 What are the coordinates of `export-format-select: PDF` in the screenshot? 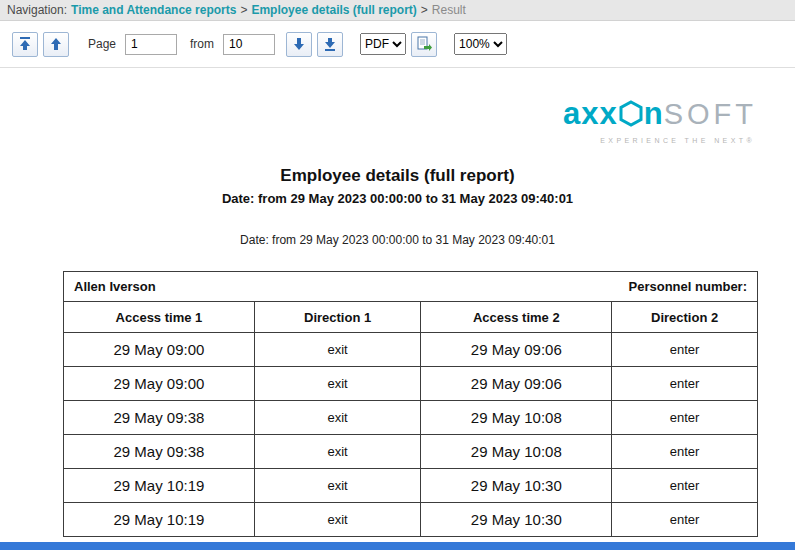 It's located at (383, 44).